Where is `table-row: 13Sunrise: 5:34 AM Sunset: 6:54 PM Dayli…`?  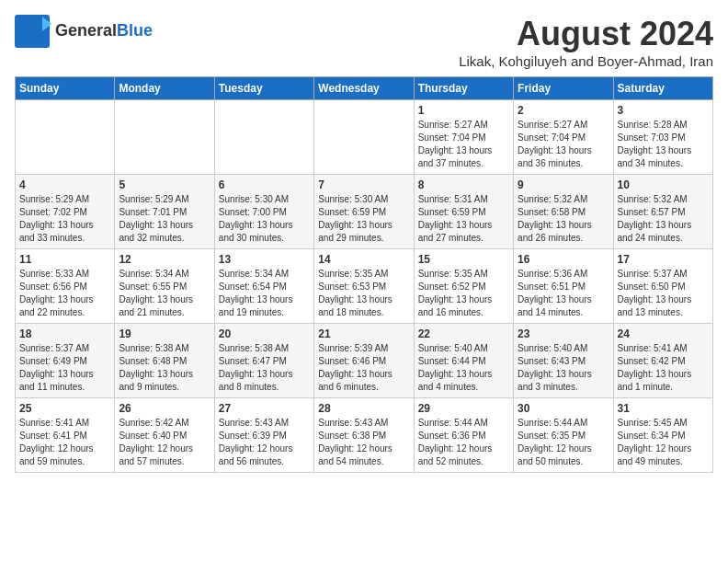
table-row: 13Sunrise: 5:34 AM Sunset: 6:54 PM Dayli… is located at coordinates (264, 287).